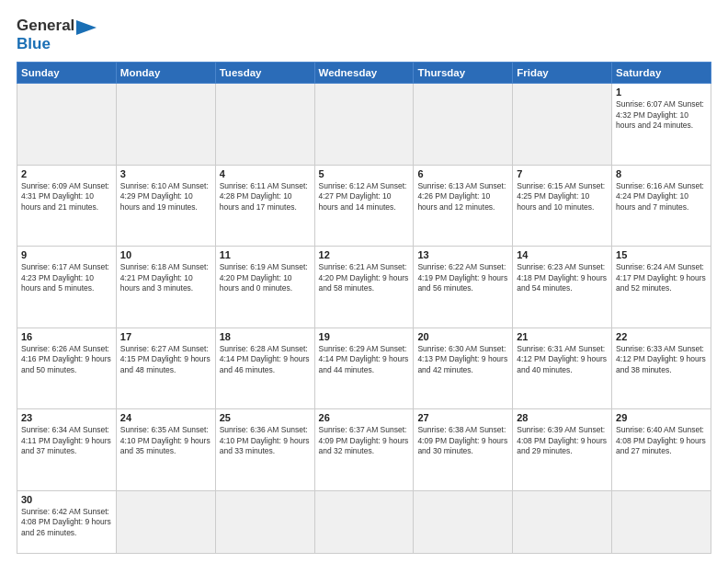  What do you see at coordinates (662, 337) in the screenshot?
I see `day-number: 22` at bounding box center [662, 337].